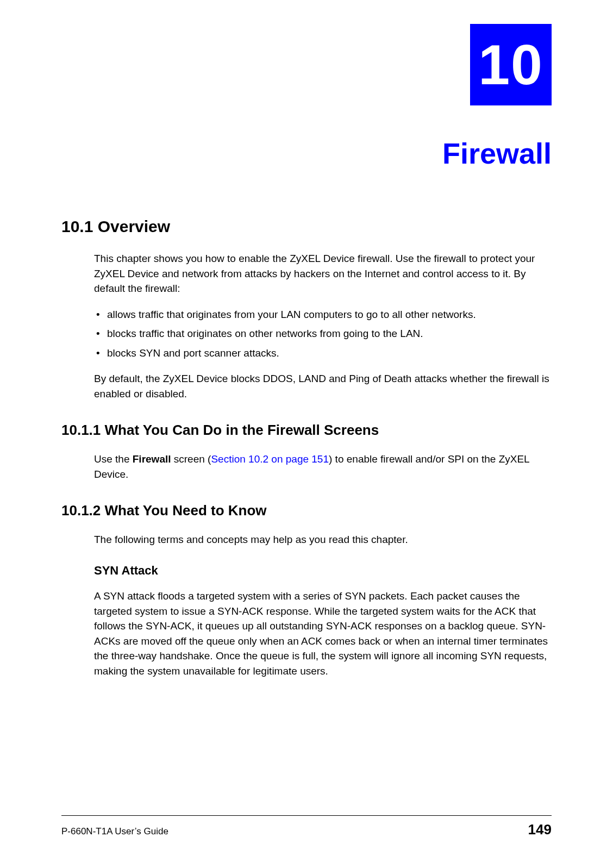  Describe the element at coordinates (323, 334) in the screenshot. I see `overview-bullet-list: allows traffic that originates from your…` at that location.